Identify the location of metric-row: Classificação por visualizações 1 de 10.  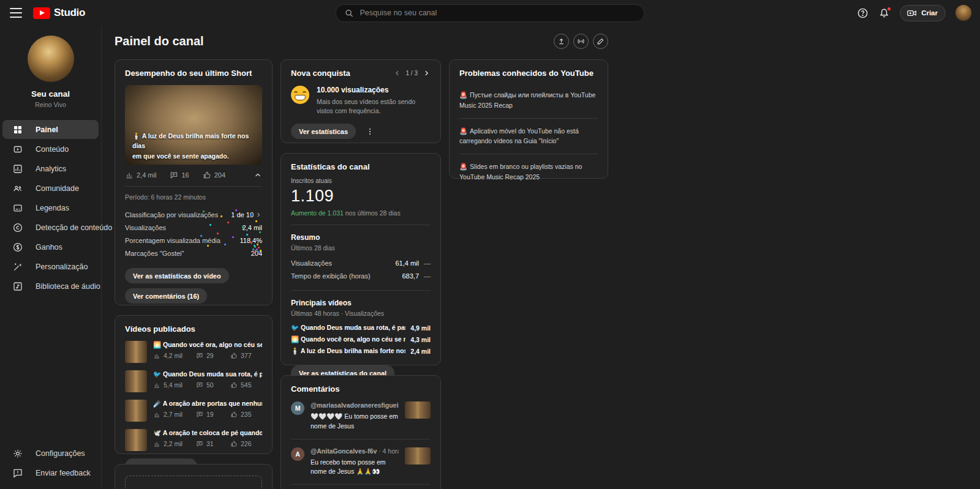
(194, 214).